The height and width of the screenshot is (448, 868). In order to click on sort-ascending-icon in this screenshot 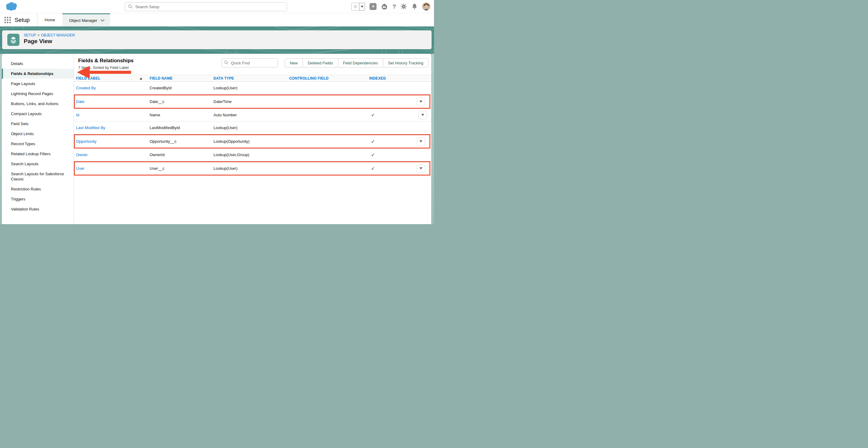, I will do `click(141, 78)`.